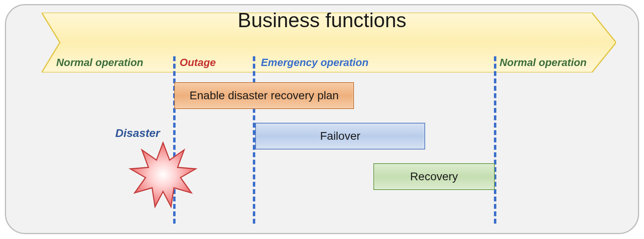 The width and height of the screenshot is (644, 239). Describe the element at coordinates (265, 96) in the screenshot. I see `box-label: Enable disaster recovery plan` at that location.